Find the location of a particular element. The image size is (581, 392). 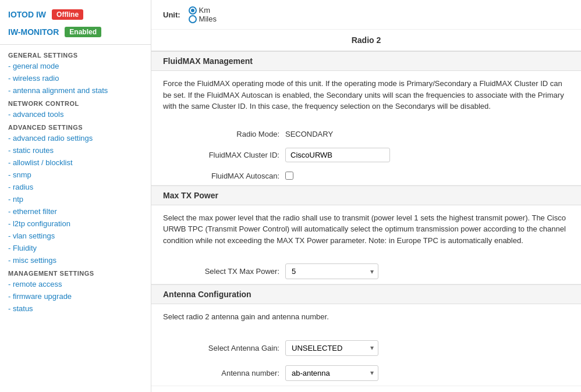

sidebar-device-iw-monitor: IW-MONITOREnabled is located at coordinates (76, 32).